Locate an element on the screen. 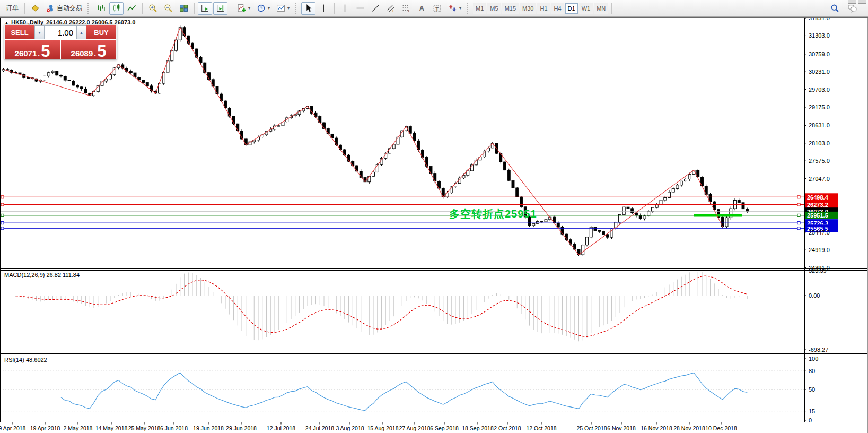 The image size is (868, 433). date-tick-label: 9 Apr 2018 is located at coordinates (13, 428).